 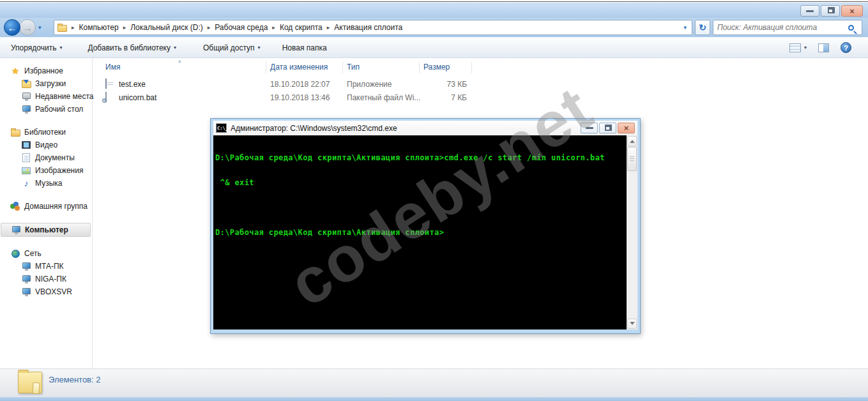 I want to click on homegroup-icon, so click(x=15, y=206).